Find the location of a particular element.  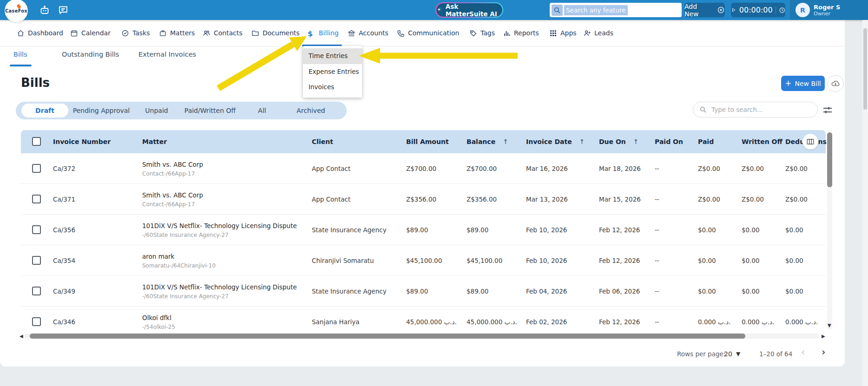

table-row: Ca/371Smith vs. ABC CorpContact-/66App-1… is located at coordinates (423, 199).